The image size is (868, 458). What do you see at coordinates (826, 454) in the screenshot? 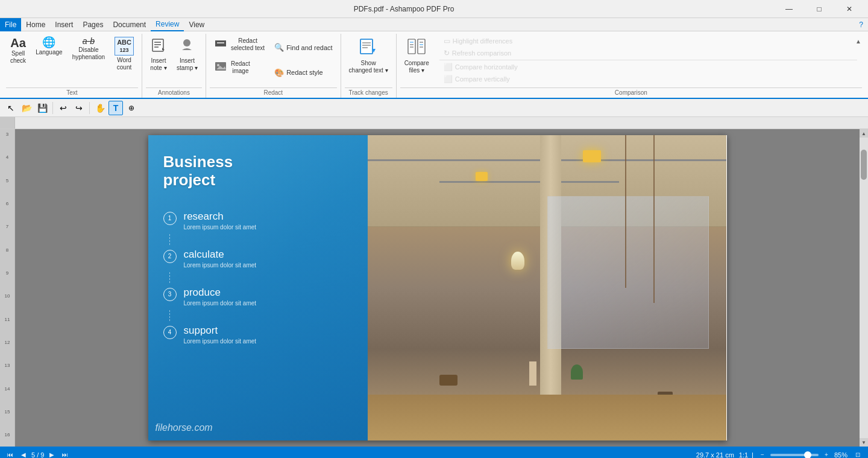
I see `zoom-in-button: +` at bounding box center [826, 454].